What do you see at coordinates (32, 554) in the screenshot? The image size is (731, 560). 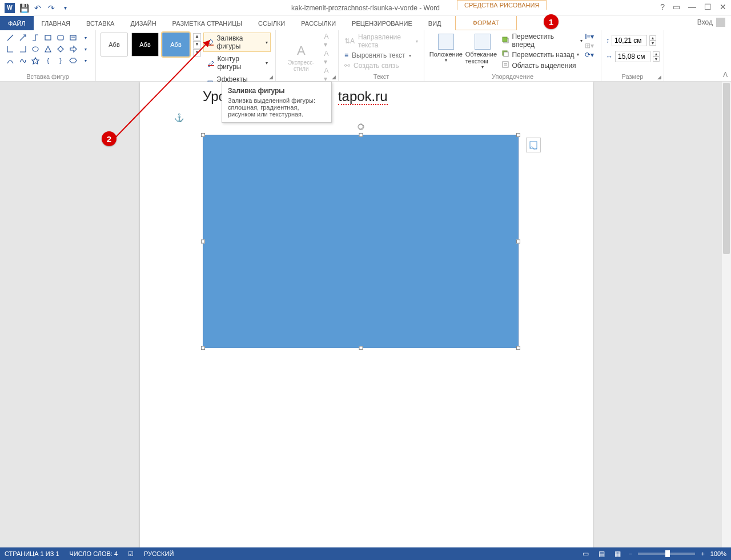 I see `status-page: СТРАНИЦА 1 ИЗ 1` at bounding box center [32, 554].